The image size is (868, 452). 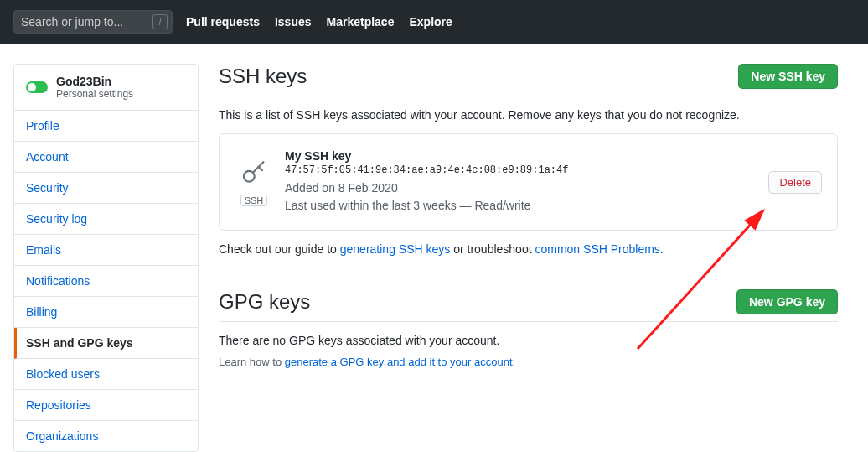 What do you see at coordinates (223, 22) in the screenshot?
I see `nav-pull-requests: Pull requests` at bounding box center [223, 22].